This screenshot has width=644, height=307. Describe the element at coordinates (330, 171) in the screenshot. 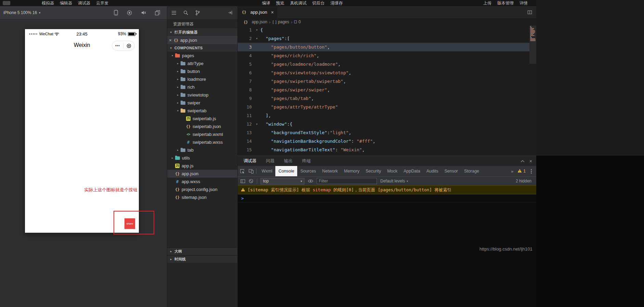

I see `devtools-tab-network: Network` at that location.